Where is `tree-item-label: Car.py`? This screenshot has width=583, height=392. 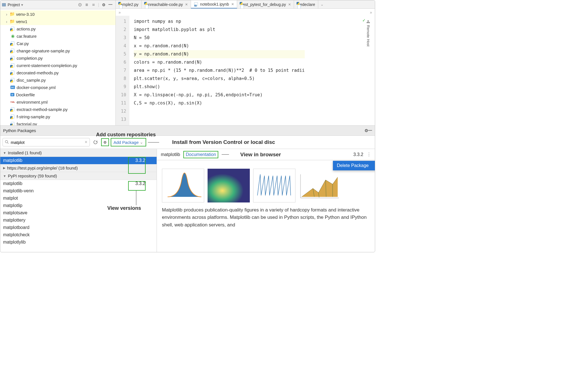
tree-item-label: Car.py is located at coordinates (23, 43).